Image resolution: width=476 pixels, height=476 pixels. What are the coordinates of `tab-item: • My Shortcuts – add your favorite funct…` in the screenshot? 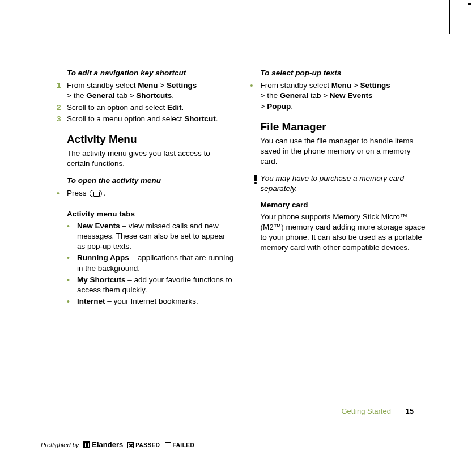 It's located at (151, 285).